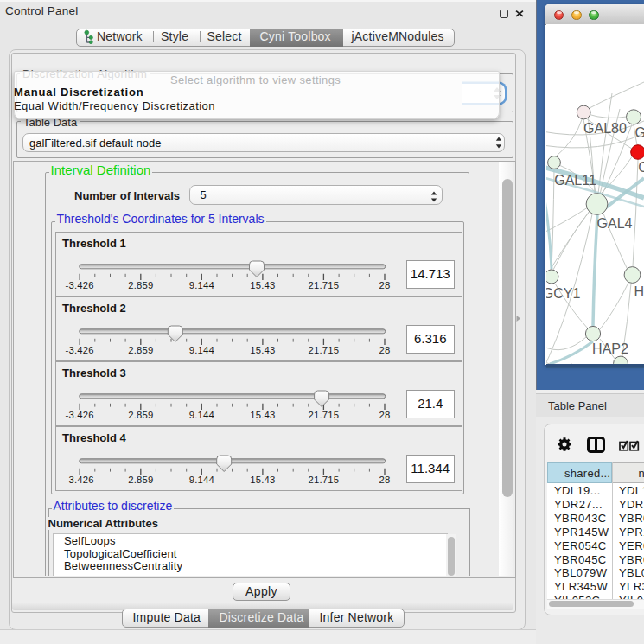 The height and width of the screenshot is (644, 644). Describe the element at coordinates (605, 128) in the screenshot. I see `svg-text: GAL80` at that location.